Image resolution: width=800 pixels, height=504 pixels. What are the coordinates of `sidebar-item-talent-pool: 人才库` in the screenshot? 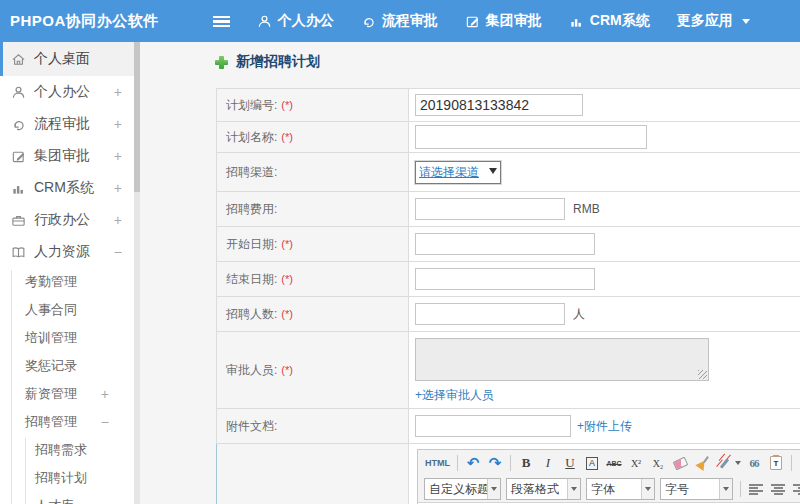 It's located at (67, 498).